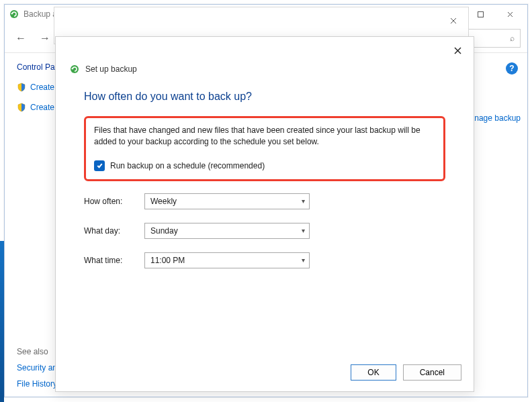 This screenshot has width=532, height=402. What do you see at coordinates (227, 260) in the screenshot?
I see `what-time-select: 11:00 PM ▾` at bounding box center [227, 260].